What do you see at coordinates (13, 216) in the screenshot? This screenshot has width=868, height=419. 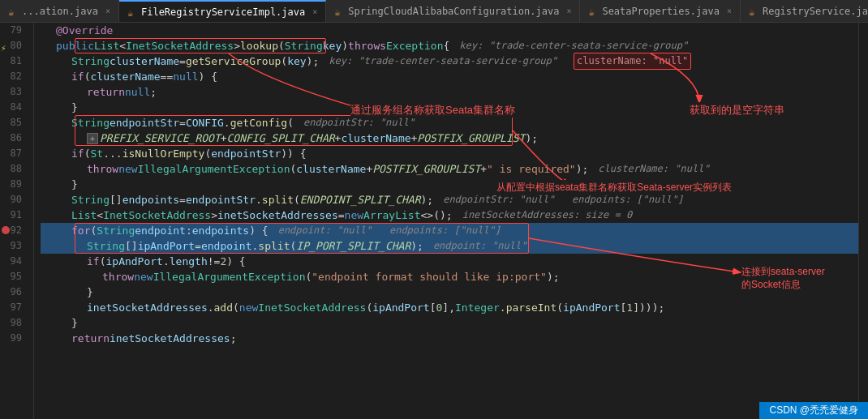 I see `gutter-91: 91` at bounding box center [13, 216].